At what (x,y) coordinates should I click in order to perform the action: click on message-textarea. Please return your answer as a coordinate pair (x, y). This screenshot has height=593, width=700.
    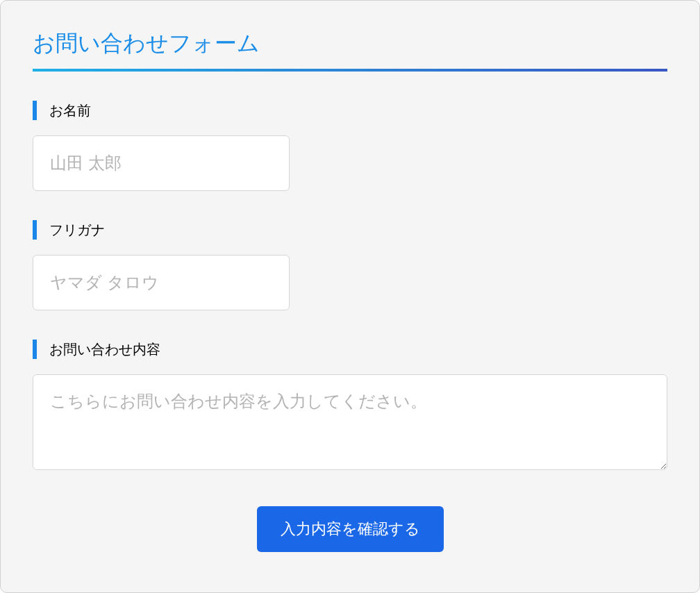
    Looking at the image, I should click on (350, 422).